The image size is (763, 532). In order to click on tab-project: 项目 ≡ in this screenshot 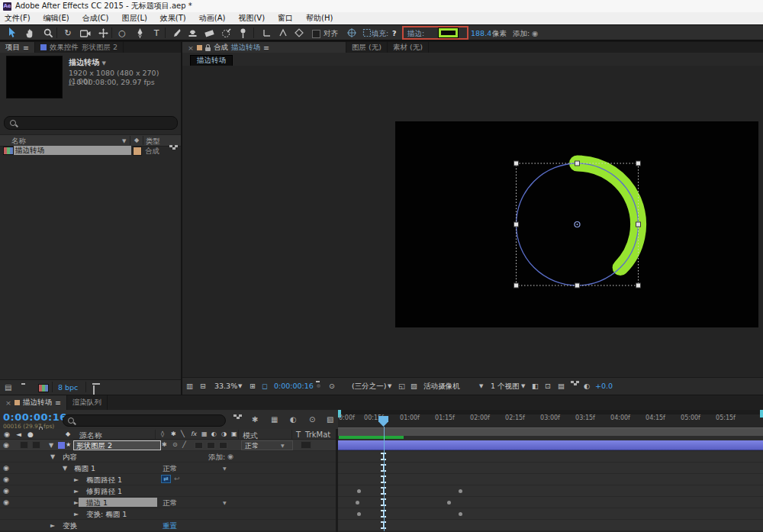, I will do `click(18, 47)`.